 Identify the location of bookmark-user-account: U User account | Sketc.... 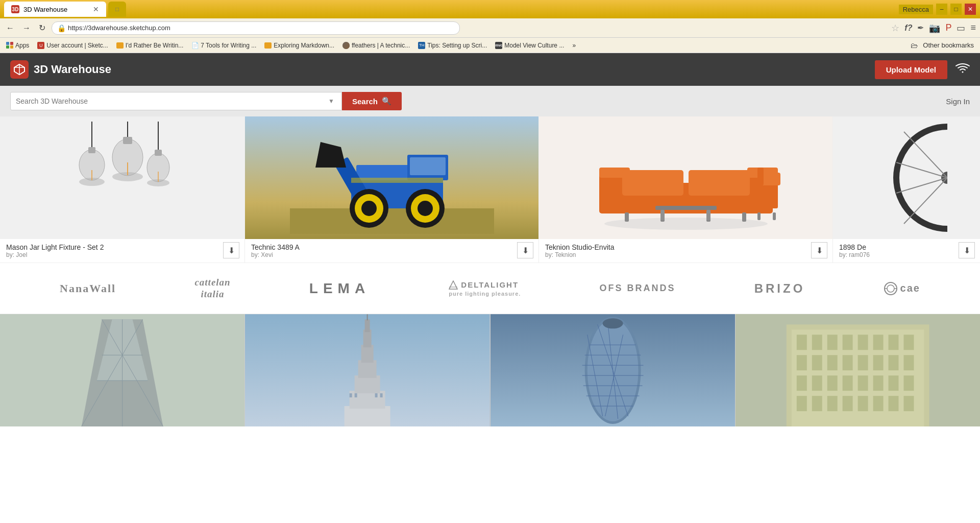
(72, 45).